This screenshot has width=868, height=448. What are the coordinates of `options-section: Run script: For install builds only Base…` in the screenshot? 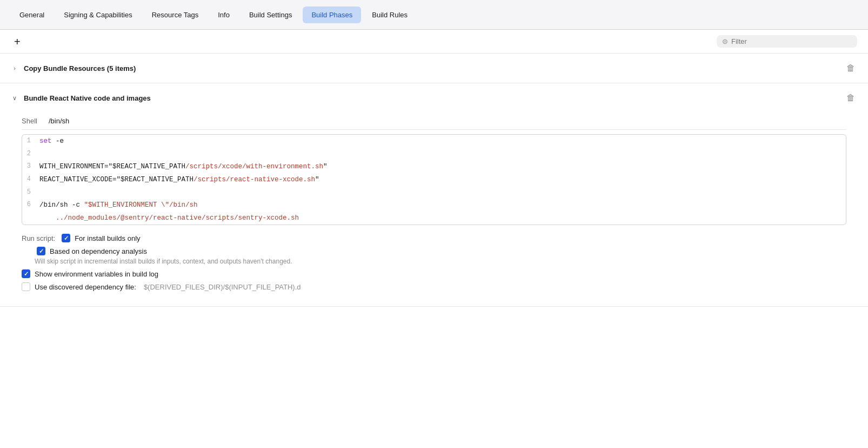 It's located at (434, 262).